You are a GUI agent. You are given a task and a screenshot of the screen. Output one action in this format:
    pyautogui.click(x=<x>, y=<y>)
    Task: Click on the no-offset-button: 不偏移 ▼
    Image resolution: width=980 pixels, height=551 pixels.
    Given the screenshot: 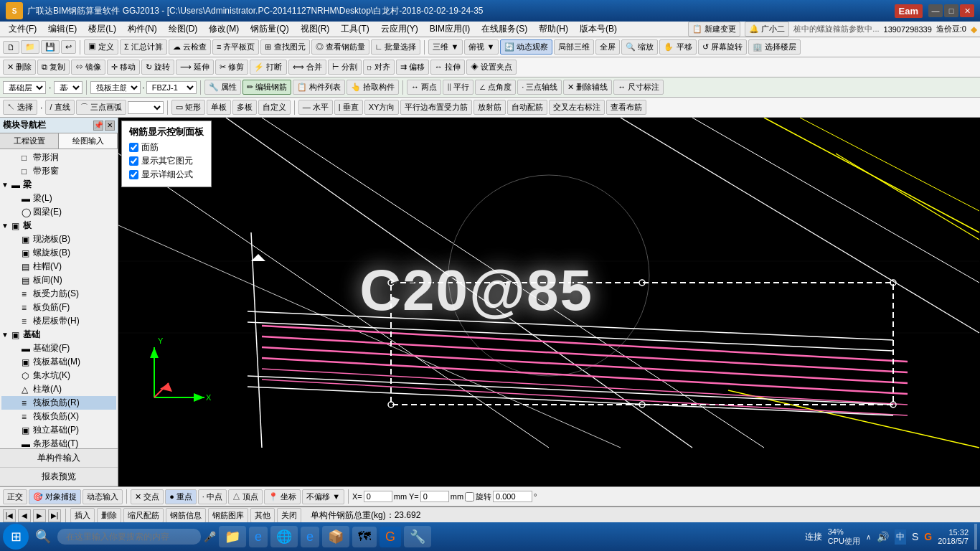 What is the action you would take?
    pyautogui.click(x=323, y=496)
    